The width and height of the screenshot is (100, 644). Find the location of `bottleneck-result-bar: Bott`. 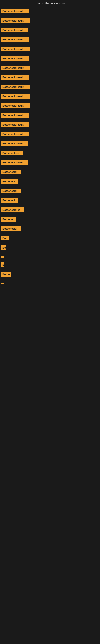

bottleneck-result-bar: Bott is located at coordinates (5, 238).